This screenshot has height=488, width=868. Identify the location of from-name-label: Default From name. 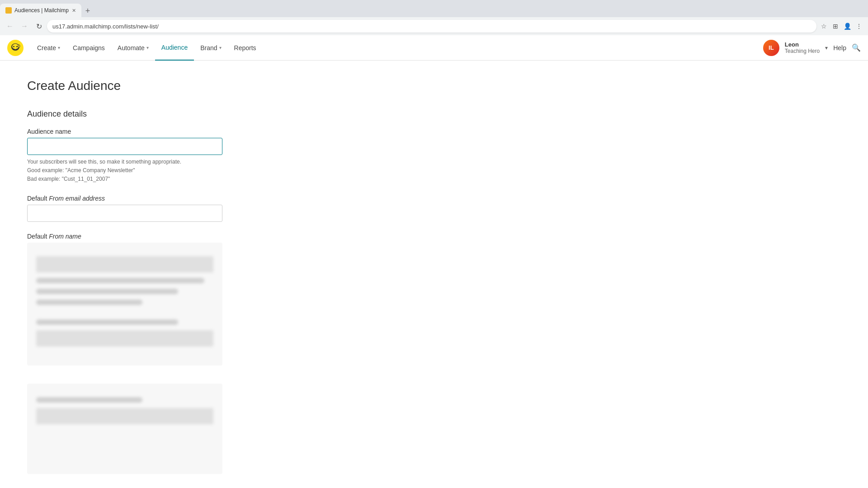
(203, 236).